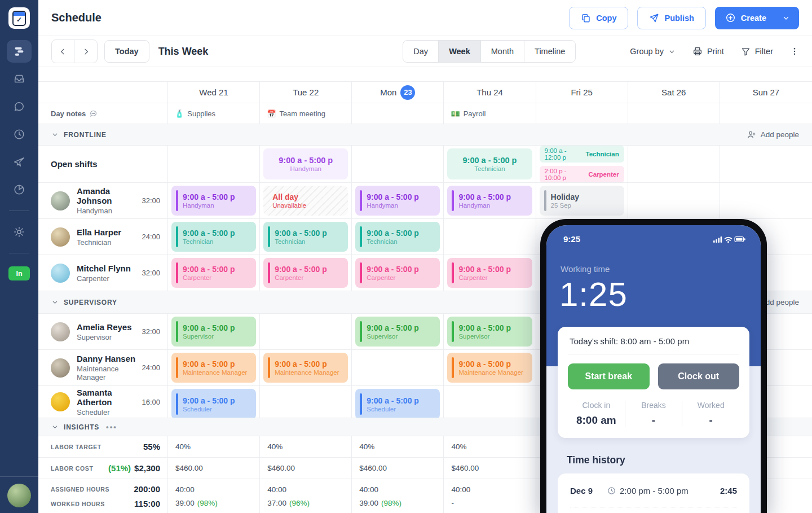  I want to click on tab-timeline: Timeline, so click(550, 51).